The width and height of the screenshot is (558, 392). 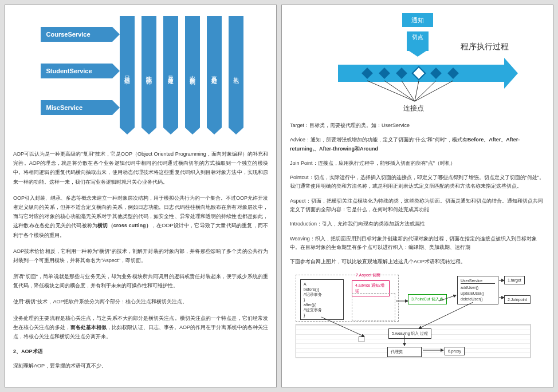 What do you see at coordinates (514, 280) in the screenshot?
I see `target-box: 1.target` at bounding box center [514, 280].